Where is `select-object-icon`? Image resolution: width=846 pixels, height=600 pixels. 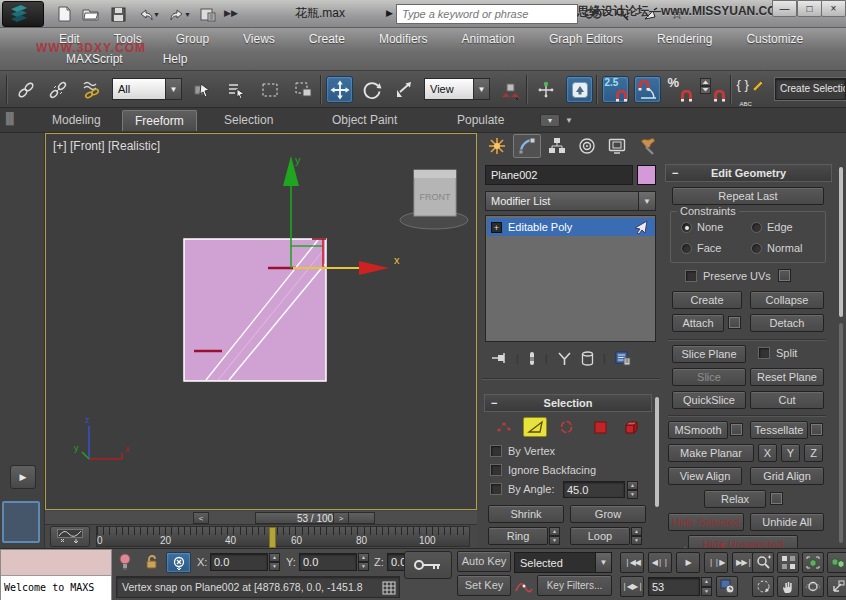 select-object-icon is located at coordinates (202, 90).